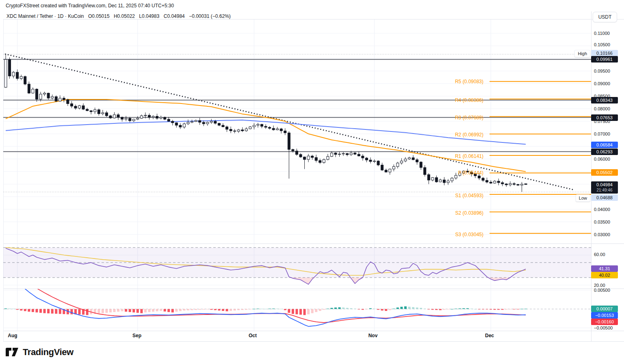 The height and width of the screenshot is (364, 624). I want to click on high-value-badge: 0.10166, so click(604, 53).